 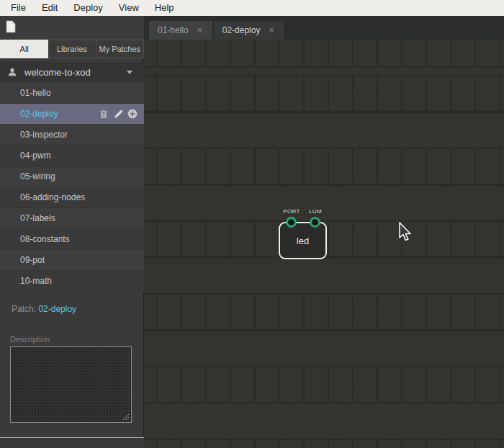 What do you see at coordinates (71, 385) in the screenshot?
I see `description-input` at bounding box center [71, 385].